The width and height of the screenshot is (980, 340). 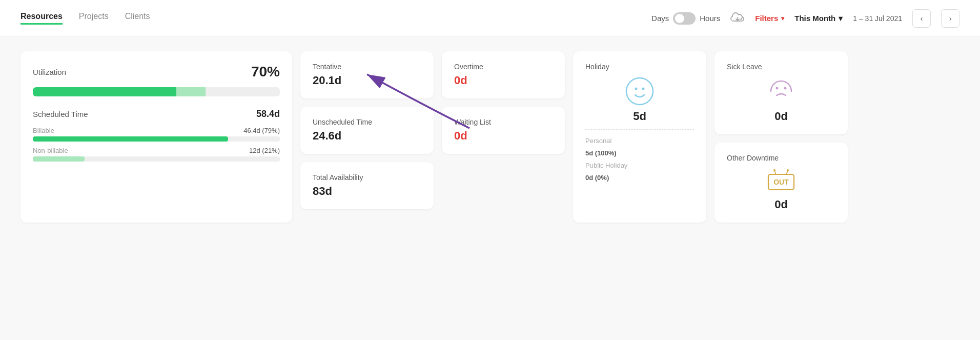 What do you see at coordinates (264, 151) in the screenshot?
I see `nonbillable-value: 12d (21%)` at bounding box center [264, 151].